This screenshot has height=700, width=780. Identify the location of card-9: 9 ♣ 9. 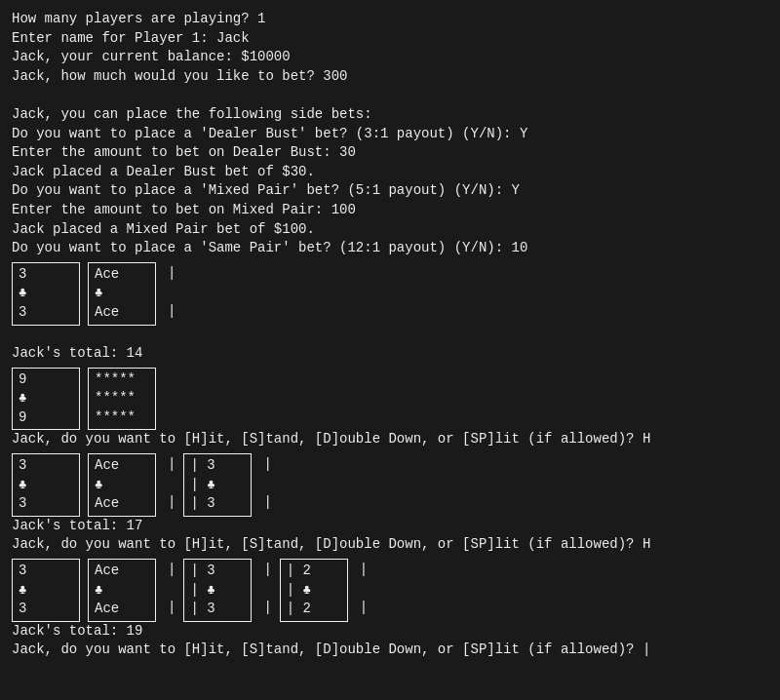
(46, 400).